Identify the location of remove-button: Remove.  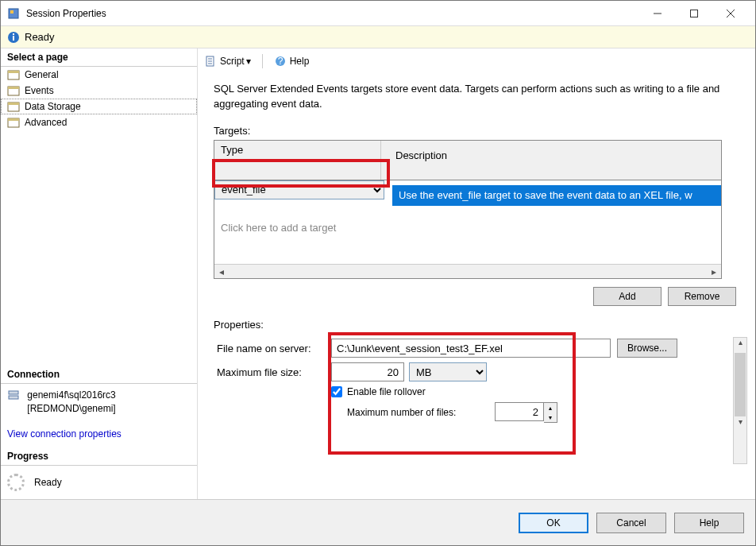
(702, 296).